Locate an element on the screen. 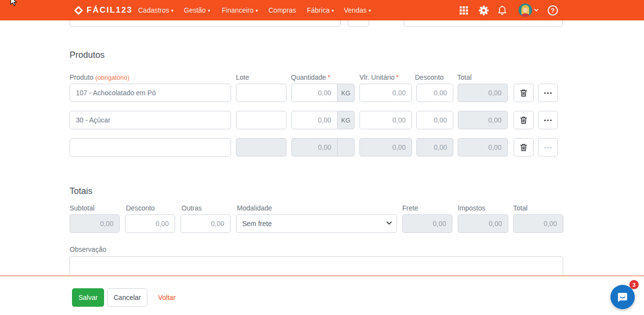 Image resolution: width=644 pixels, height=315 pixels. cancel-button: Cancelar is located at coordinates (127, 298).